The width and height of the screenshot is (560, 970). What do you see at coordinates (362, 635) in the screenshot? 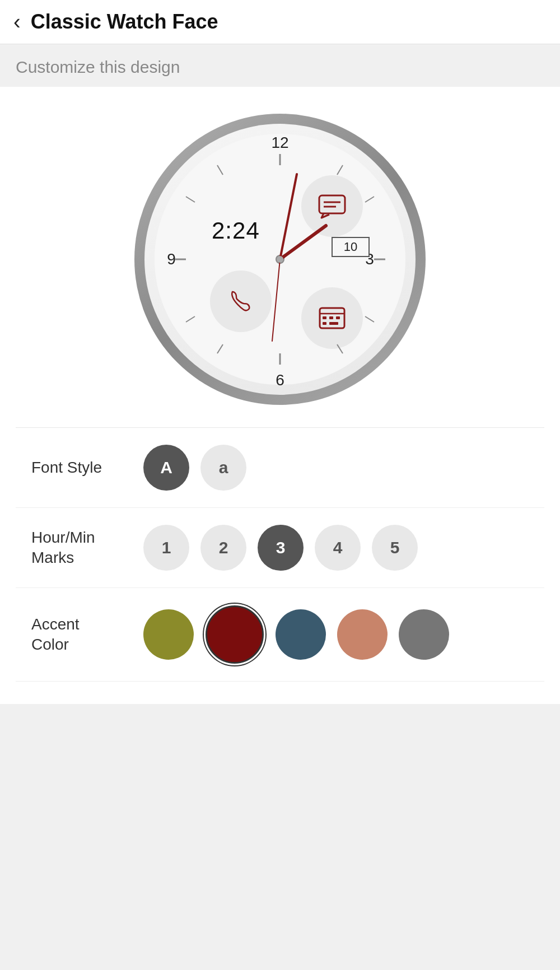
I see `accent-color-peach` at bounding box center [362, 635].